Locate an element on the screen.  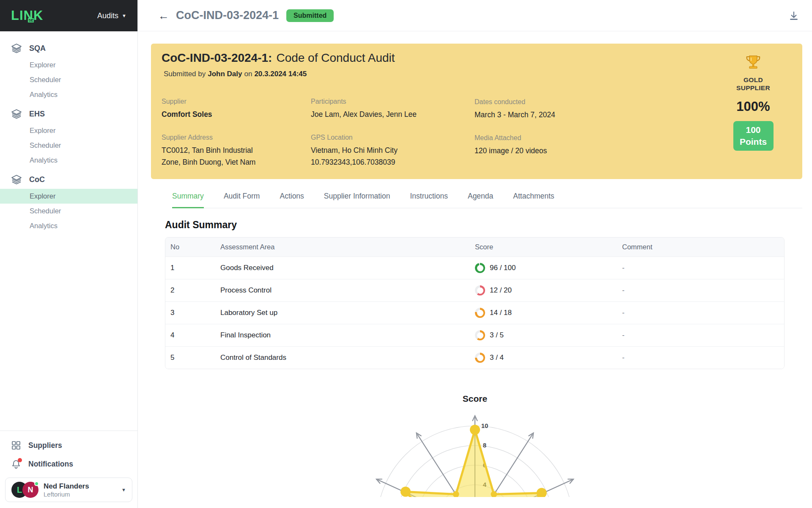
sidebar-item-ehs-scheduler: Scheduler is located at coordinates (69, 146).